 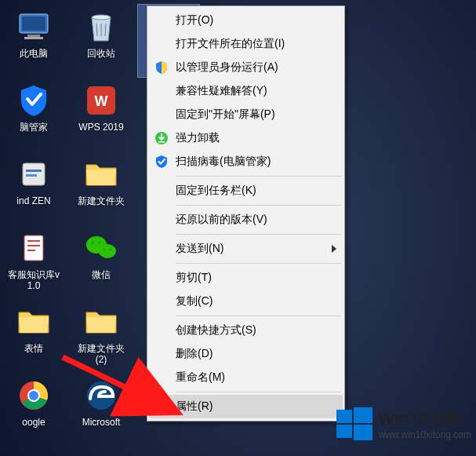 I want to click on menu-item-label: 属性(R), so click(x=194, y=407).